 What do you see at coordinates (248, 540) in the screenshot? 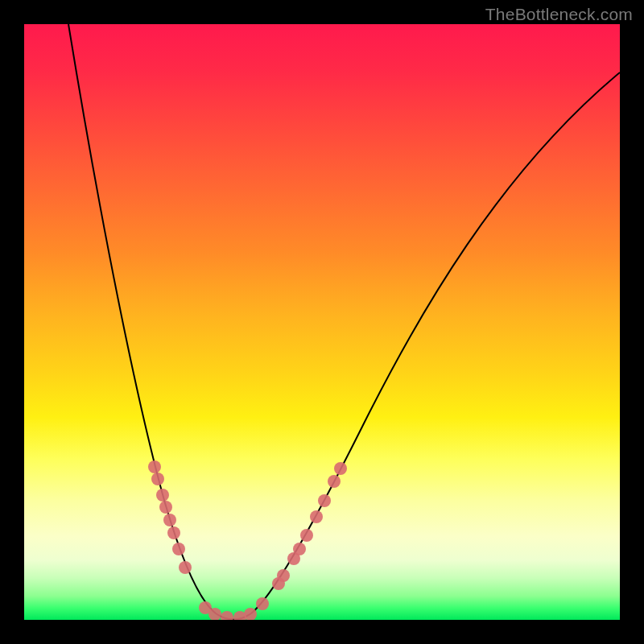
I see `bead-markers-group` at bounding box center [248, 540].